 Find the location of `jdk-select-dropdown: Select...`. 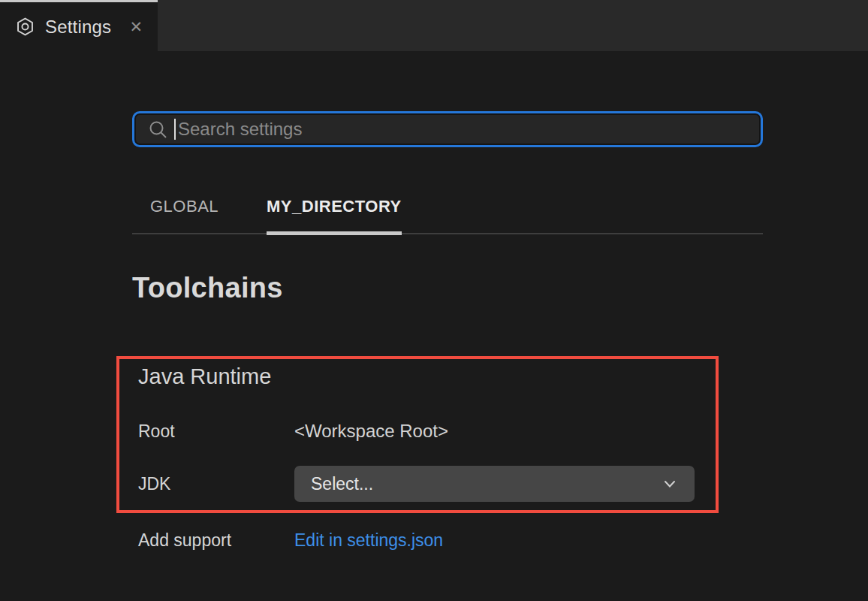

jdk-select-dropdown: Select... is located at coordinates (494, 484).